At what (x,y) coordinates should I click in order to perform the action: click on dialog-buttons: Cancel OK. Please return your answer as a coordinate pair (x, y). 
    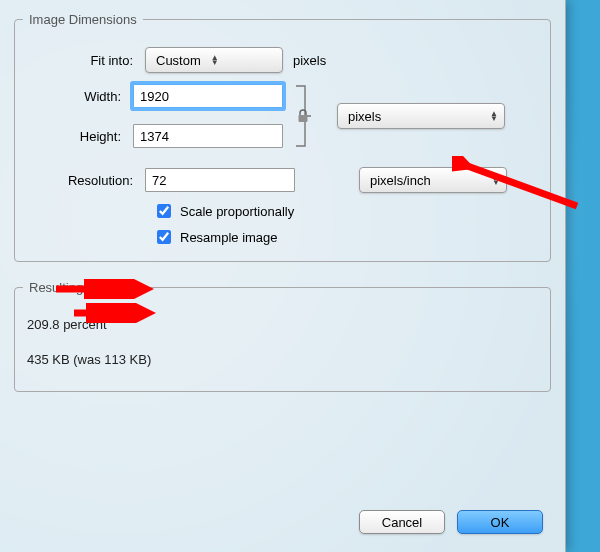
    Looking at the image, I should click on (451, 522).